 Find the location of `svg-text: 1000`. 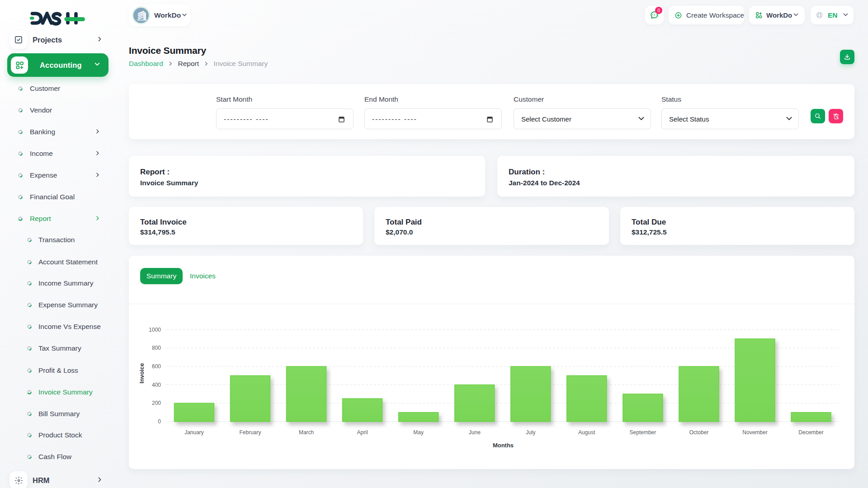

svg-text: 1000 is located at coordinates (155, 330).